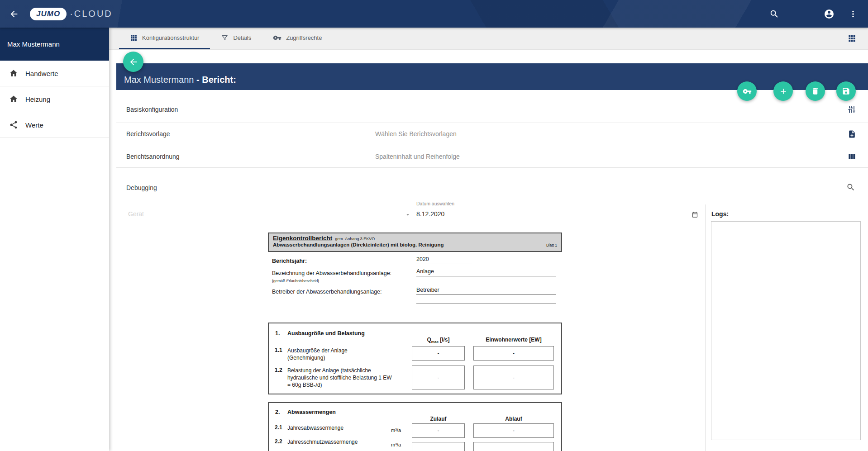 This screenshot has height=451, width=868. Describe the element at coordinates (416, 134) in the screenshot. I see `row-value: Wählen Sie Berichtsvorlagen` at that location.